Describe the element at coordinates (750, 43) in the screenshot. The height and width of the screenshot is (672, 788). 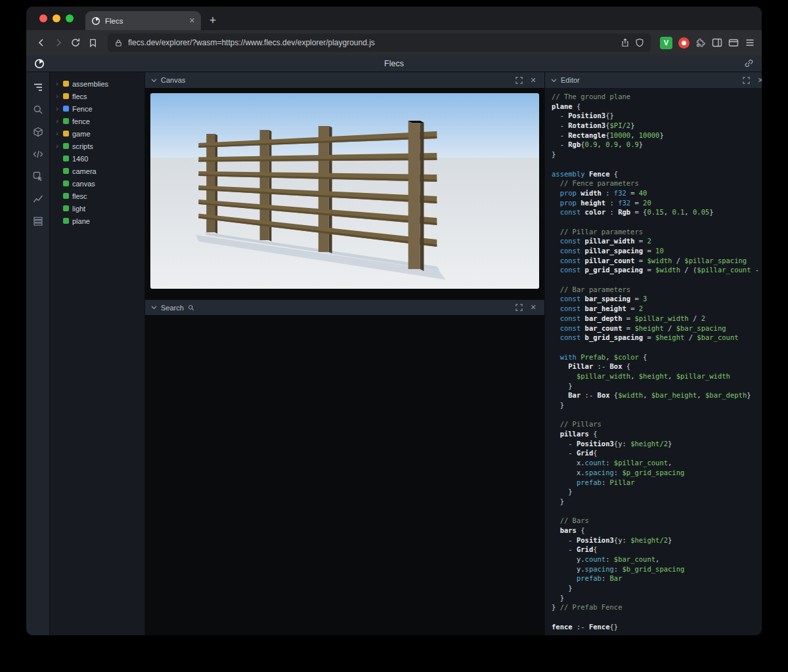
I see `hamburger-menu-icon` at that location.